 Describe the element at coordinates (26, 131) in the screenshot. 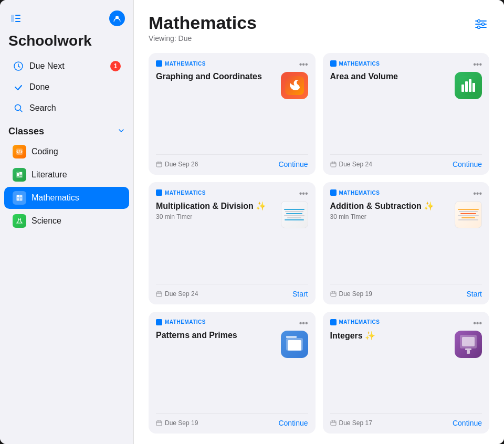

I see `classes-title: Classes` at that location.